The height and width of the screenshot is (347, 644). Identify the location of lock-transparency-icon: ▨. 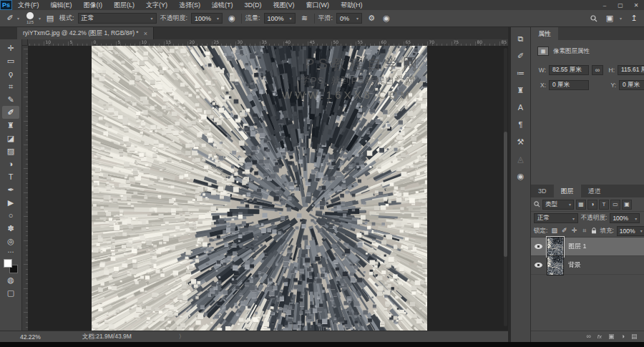
(554, 230).